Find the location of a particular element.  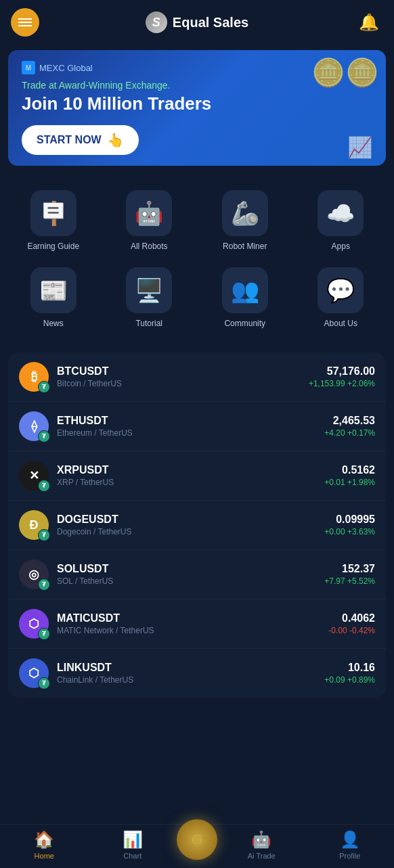

crypto-price-col: 152.37 +7.97 +5.52% is located at coordinates (349, 574).